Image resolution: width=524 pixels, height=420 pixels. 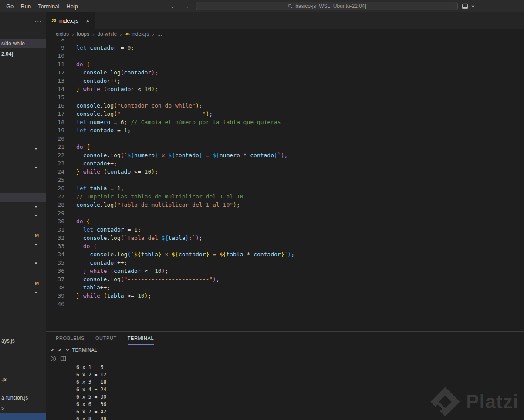 What do you see at coordinates (55, 279) in the screenshot?
I see `line-number: 37` at bounding box center [55, 279].